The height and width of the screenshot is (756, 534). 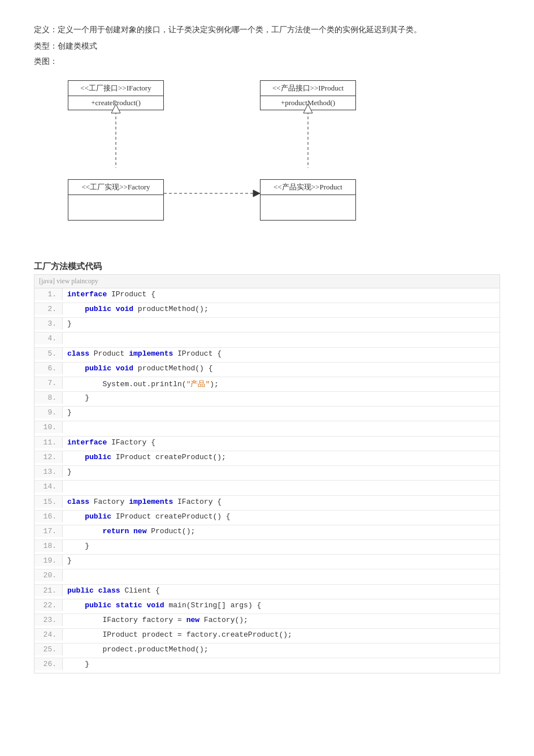 What do you see at coordinates (111, 294) in the screenshot?
I see `line-code: interface IProduct {` at bounding box center [111, 294].